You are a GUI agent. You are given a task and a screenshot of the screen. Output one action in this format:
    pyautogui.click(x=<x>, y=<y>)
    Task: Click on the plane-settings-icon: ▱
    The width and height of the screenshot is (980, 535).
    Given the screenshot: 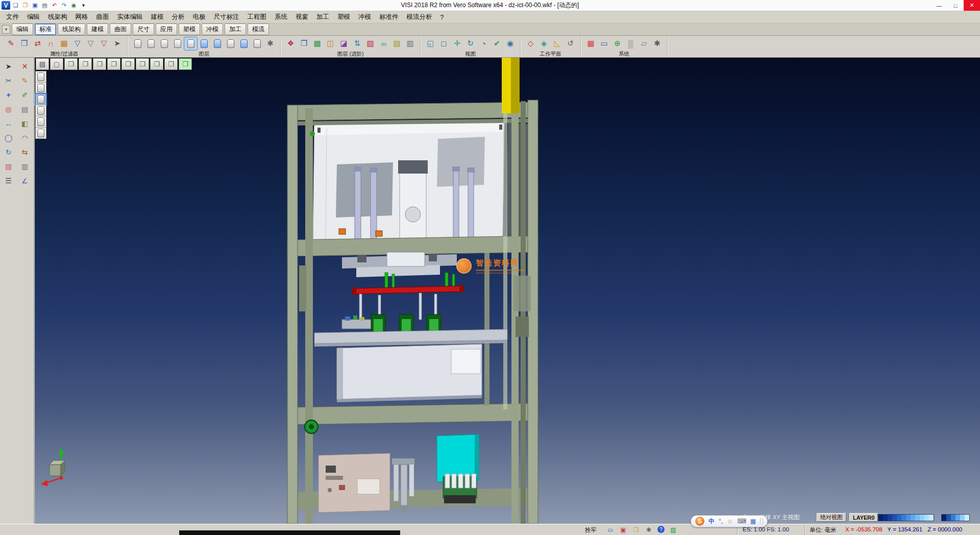 What is the action you would take?
    pyautogui.click(x=644, y=44)
    